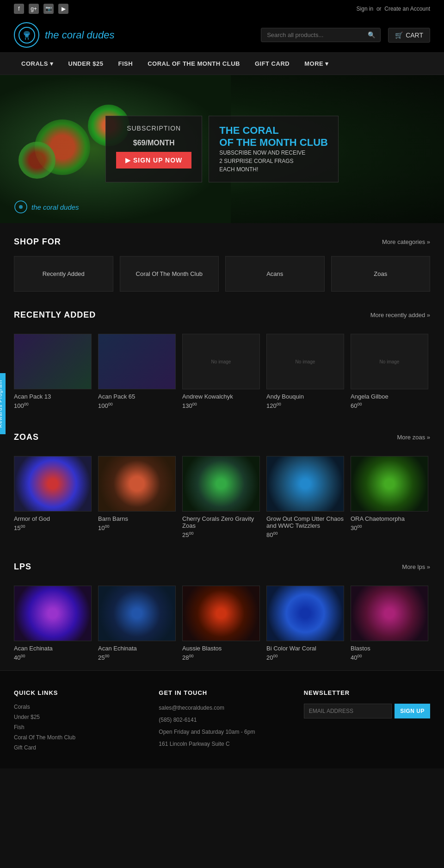 Image resolution: width=444 pixels, height=868 pixels. I want to click on product-price: 1500, so click(53, 528).